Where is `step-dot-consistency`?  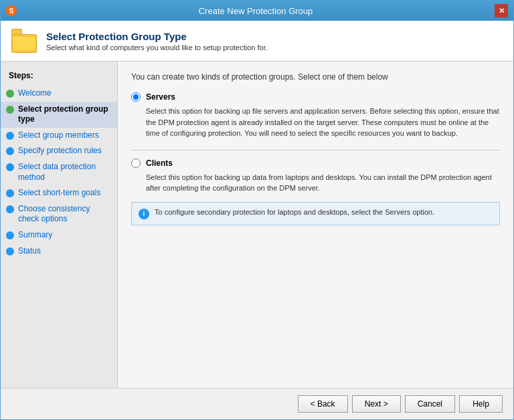 step-dot-consistency is located at coordinates (10, 209).